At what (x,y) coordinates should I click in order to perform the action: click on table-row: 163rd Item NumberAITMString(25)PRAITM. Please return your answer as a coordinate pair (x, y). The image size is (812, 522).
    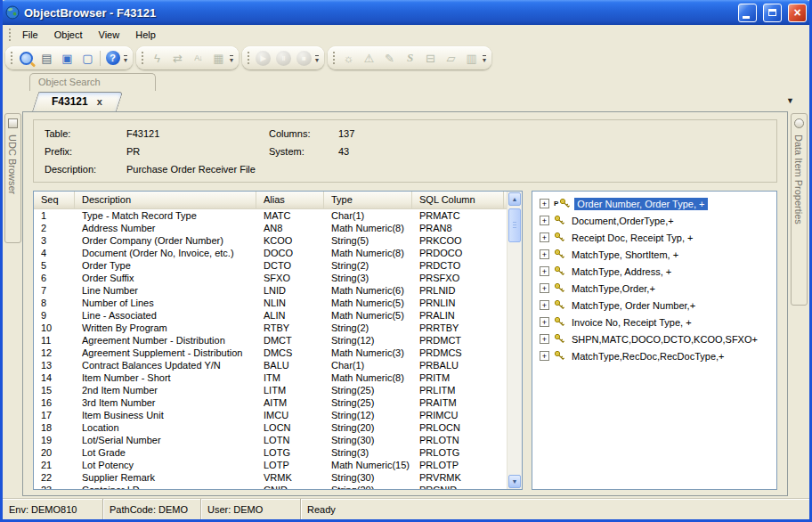
    Looking at the image, I should click on (271, 403).